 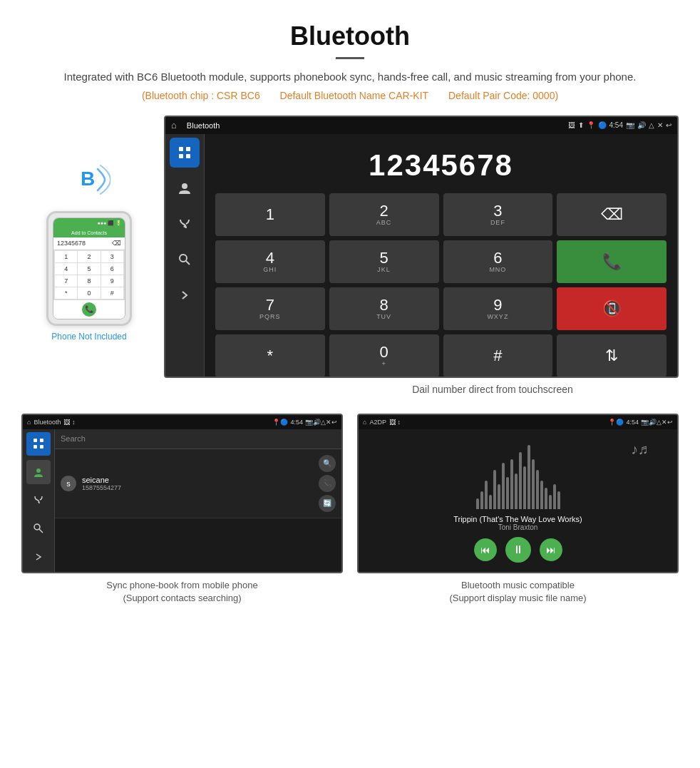 I want to click on contact-sync-btn: 🔄, so click(x=327, y=503).